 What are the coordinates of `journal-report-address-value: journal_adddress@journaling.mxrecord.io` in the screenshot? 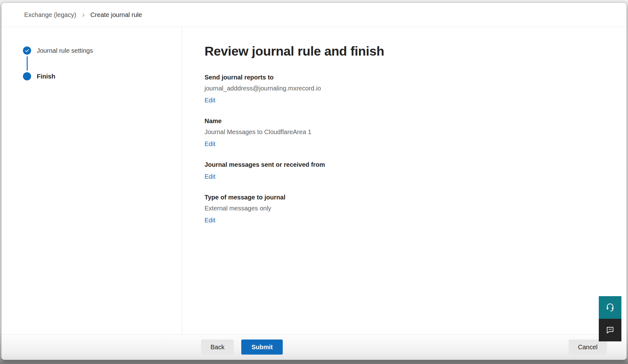 It's located at (406, 88).